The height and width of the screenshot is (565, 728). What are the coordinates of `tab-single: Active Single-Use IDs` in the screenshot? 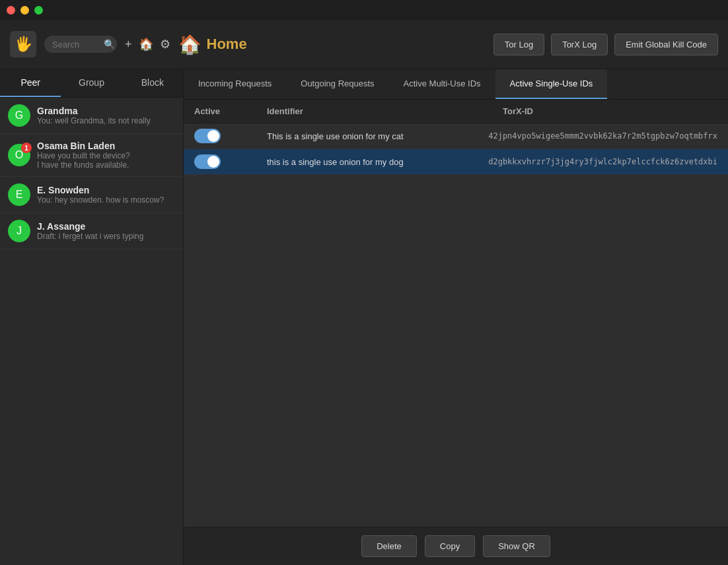 It's located at (552, 84).